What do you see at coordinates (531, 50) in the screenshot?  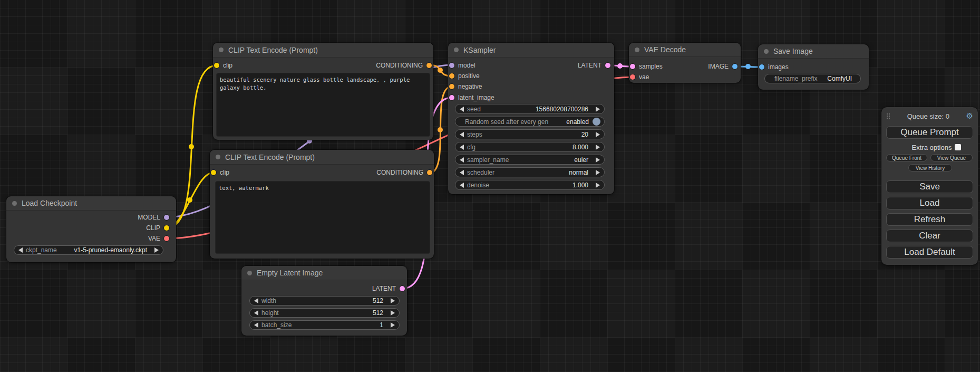 I see `node-title-bar: KSampler` at bounding box center [531, 50].